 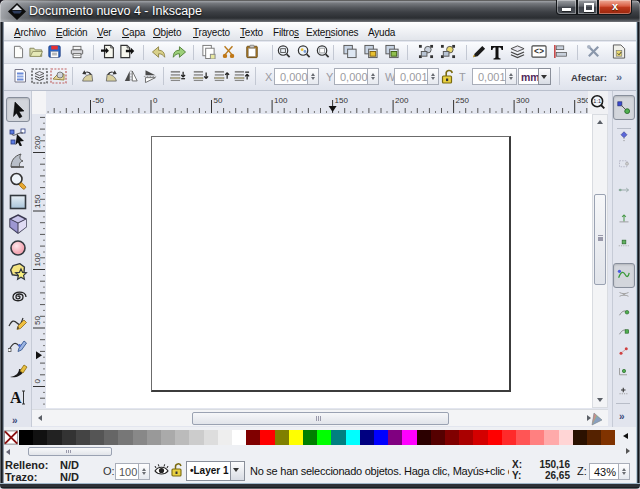 I want to click on svg-text: -50, so click(x=99, y=100).